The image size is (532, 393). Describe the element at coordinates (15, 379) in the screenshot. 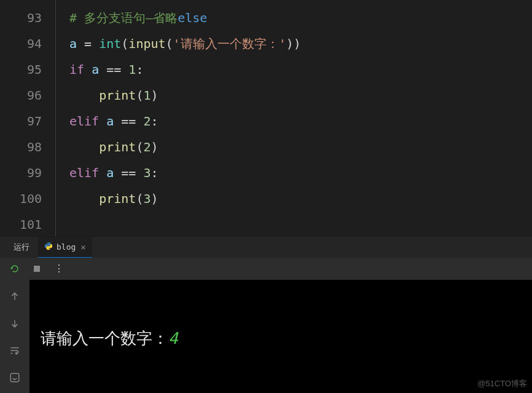

I see `scroll-to-end-icon` at that location.